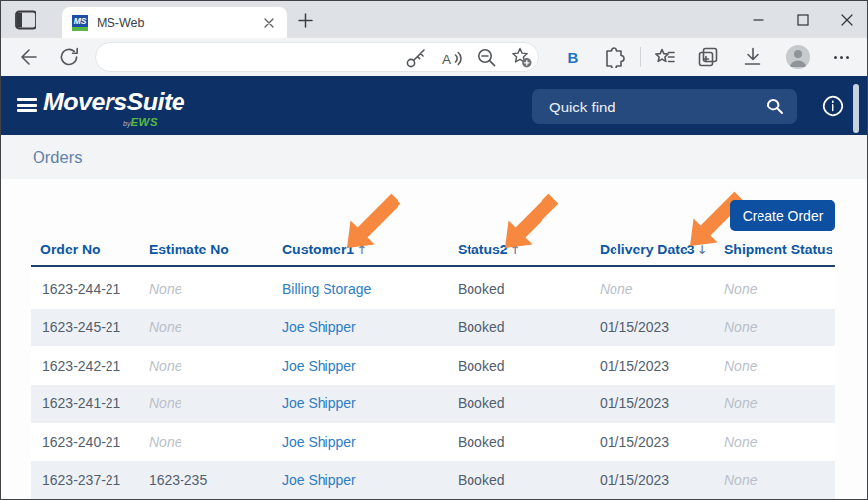 The image size is (868, 500). What do you see at coordinates (114, 103) in the screenshot?
I see `app-logo: MoversSuite` at bounding box center [114, 103].